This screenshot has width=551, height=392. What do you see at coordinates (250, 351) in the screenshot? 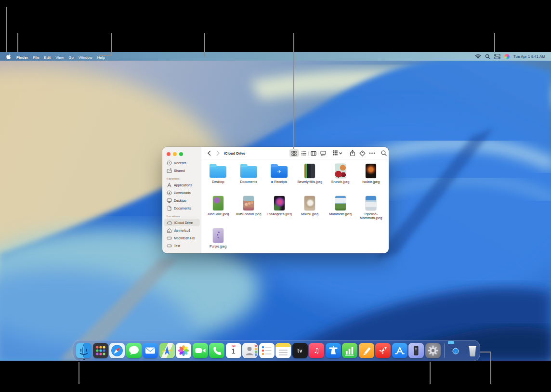
I see `contacts-icon` at bounding box center [250, 351].